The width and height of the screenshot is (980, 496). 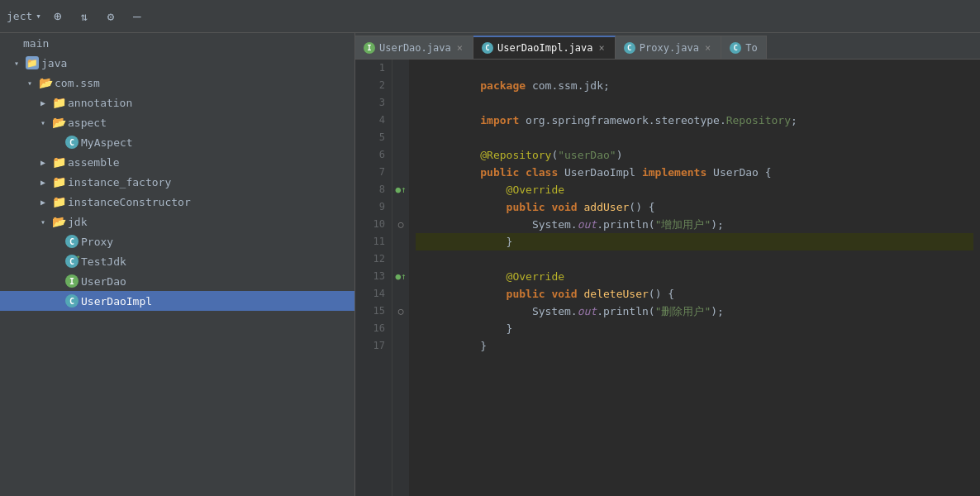 I want to click on code-line-1: package com.ssm.jdk;, so click(x=694, y=68).